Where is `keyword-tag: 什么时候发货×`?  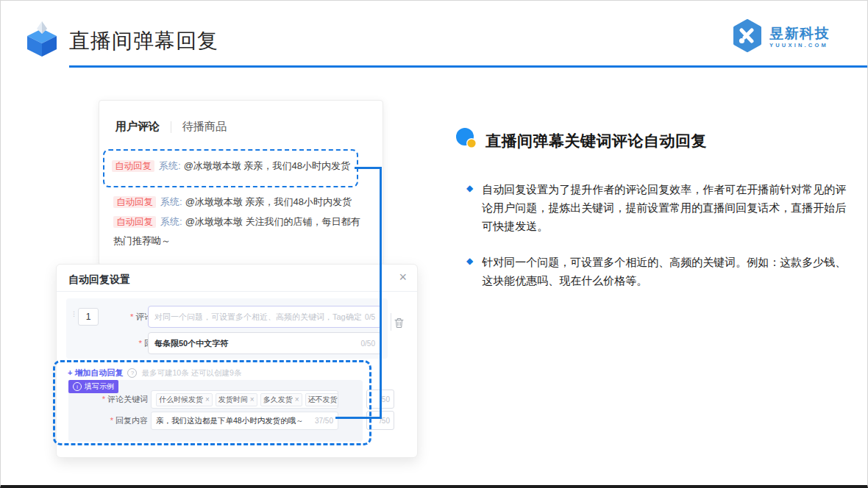 keyword-tag: 什么时候发货× is located at coordinates (184, 400).